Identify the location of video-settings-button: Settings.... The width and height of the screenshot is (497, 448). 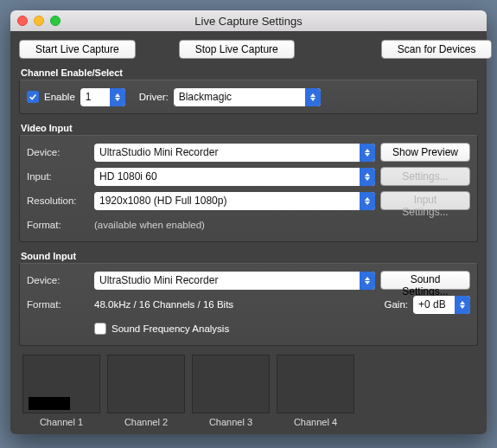
(425, 176).